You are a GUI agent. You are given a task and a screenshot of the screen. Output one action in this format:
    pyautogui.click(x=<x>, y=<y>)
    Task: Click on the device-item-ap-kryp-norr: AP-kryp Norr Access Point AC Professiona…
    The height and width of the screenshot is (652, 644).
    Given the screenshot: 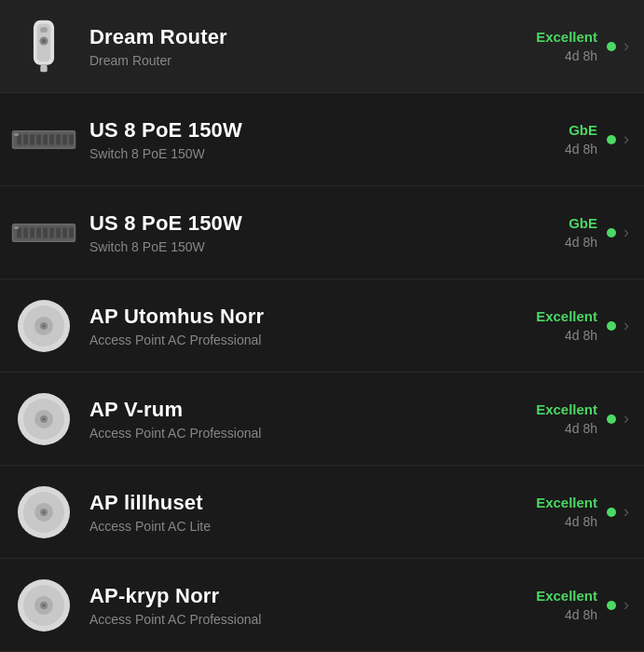 What is the action you would take?
    pyautogui.click(x=322, y=605)
    